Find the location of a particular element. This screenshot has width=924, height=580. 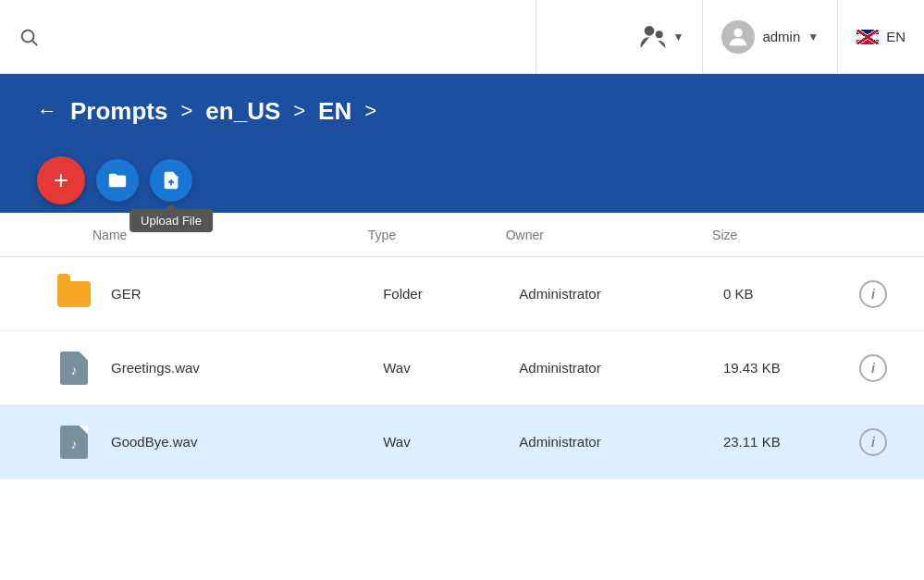

topbar-right: ▼ admin ▼ EN is located at coordinates (731, 37).